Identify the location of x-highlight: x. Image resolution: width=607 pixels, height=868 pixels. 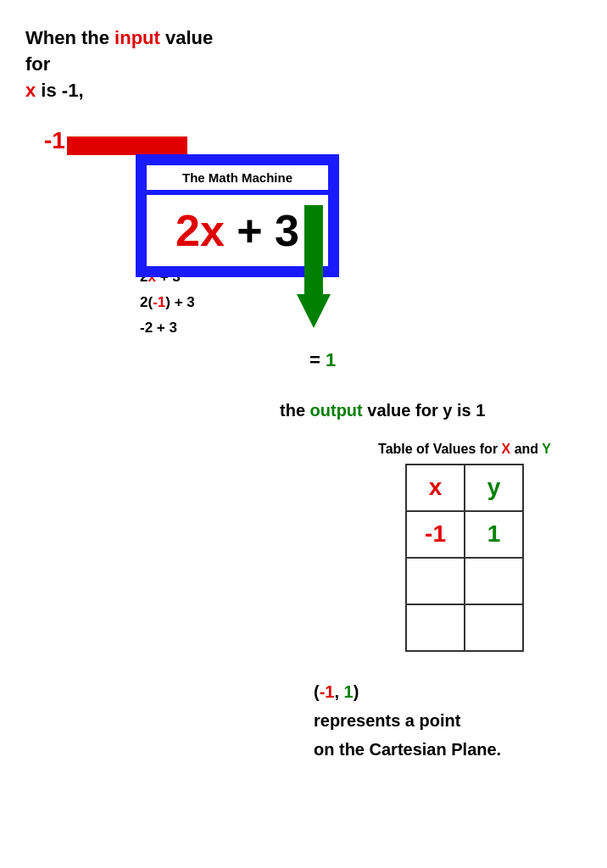
(31, 90).